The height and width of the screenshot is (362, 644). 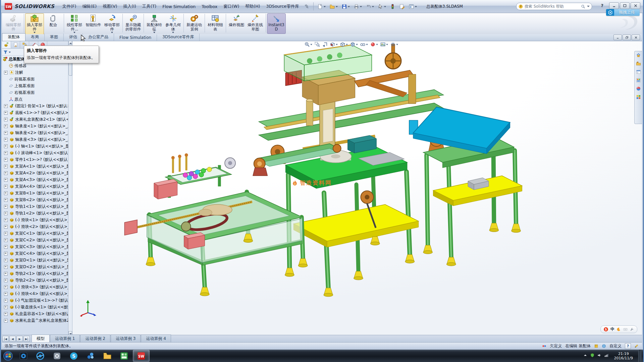 I want to click on taskbar-app-app-gray, so click(x=57, y=356).